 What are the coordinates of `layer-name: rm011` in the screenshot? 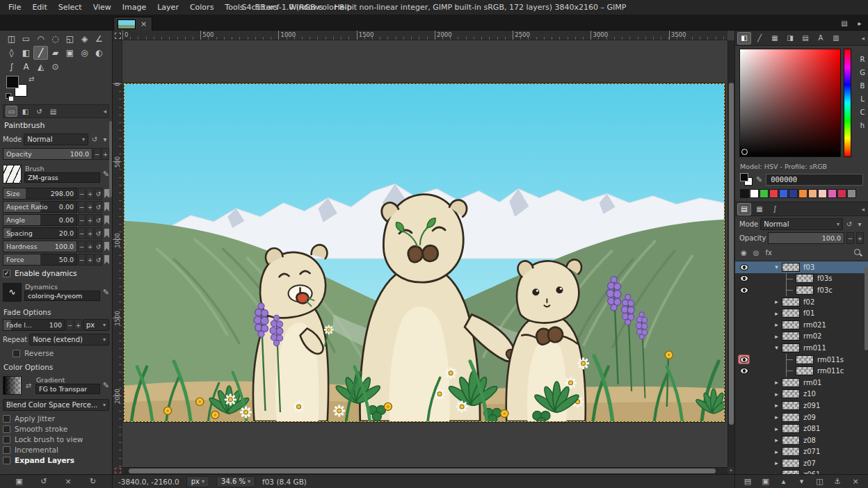 It's located at (815, 348).